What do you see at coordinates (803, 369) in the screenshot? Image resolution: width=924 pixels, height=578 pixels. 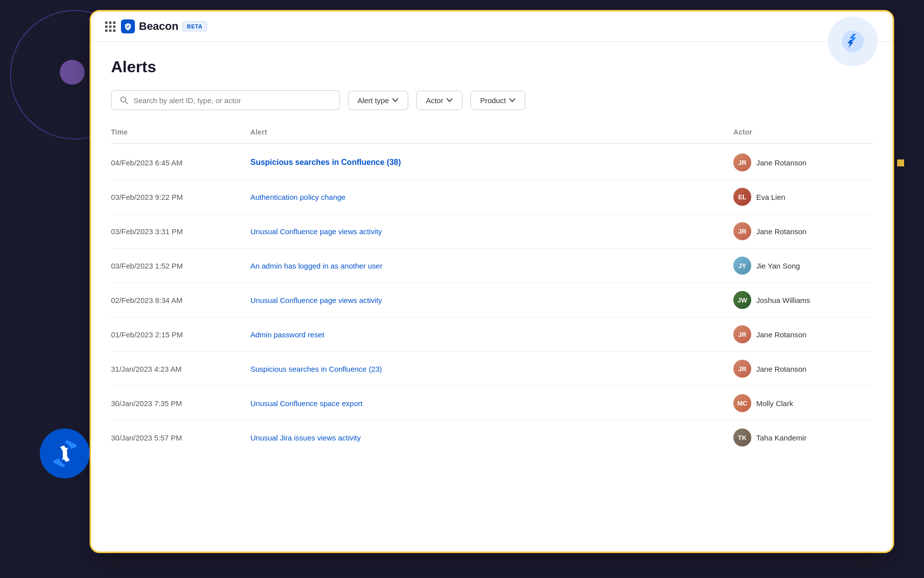 I see `cell-actor-6: JR Jane Rotanson` at bounding box center [803, 369].